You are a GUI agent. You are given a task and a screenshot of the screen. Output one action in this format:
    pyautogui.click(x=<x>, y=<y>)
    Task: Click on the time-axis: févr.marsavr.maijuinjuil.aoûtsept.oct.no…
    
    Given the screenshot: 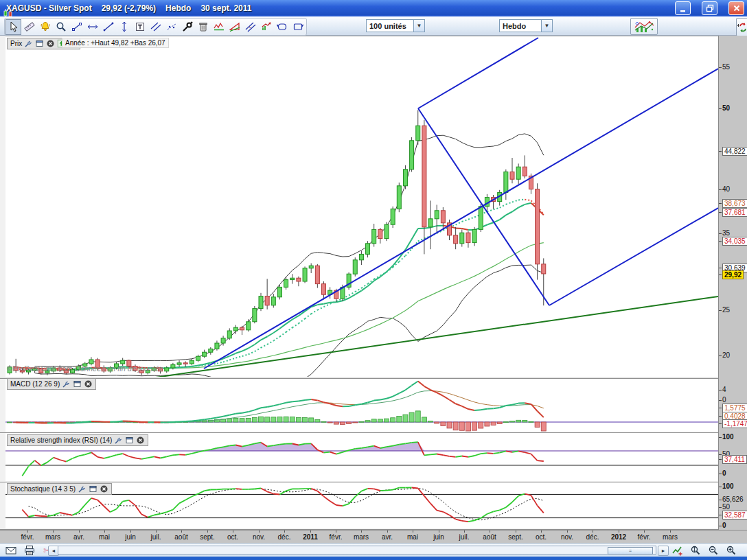 What is the action you would take?
    pyautogui.click(x=374, y=537)
    